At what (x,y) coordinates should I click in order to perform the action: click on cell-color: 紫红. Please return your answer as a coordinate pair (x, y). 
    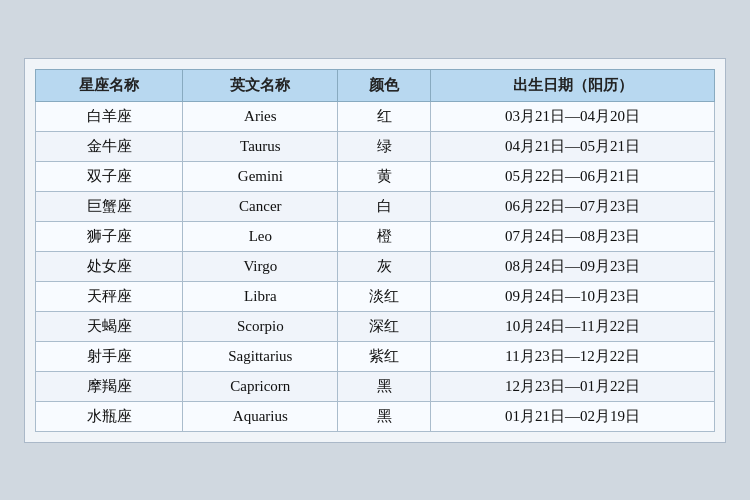
    Looking at the image, I should click on (384, 356).